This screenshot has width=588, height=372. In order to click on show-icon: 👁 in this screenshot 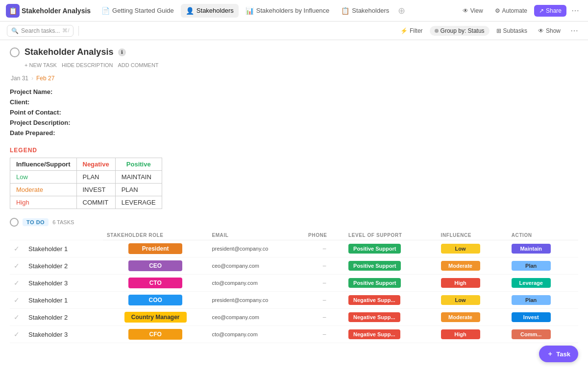, I will do `click(541, 31)`.